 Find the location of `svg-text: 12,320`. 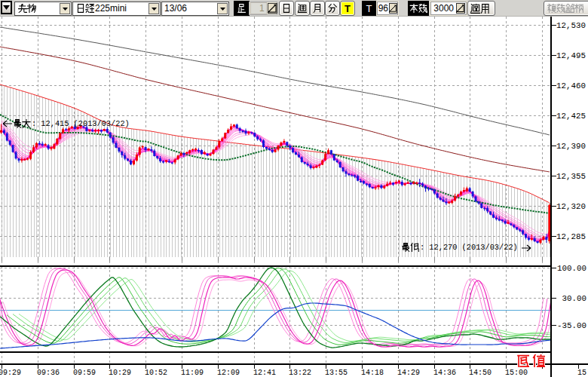

svg-text: 12,320 is located at coordinates (571, 207).